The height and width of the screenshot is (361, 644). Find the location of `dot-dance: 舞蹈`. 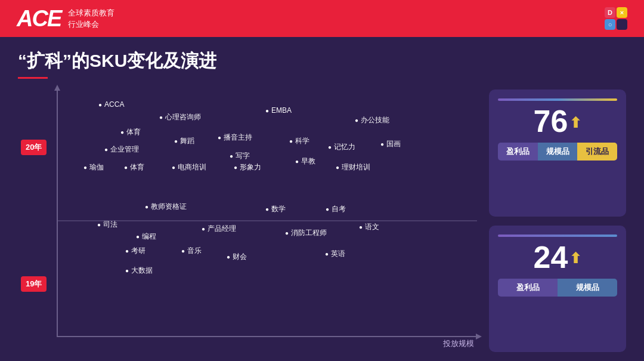

dot-dance: 舞蹈 is located at coordinates (184, 141).